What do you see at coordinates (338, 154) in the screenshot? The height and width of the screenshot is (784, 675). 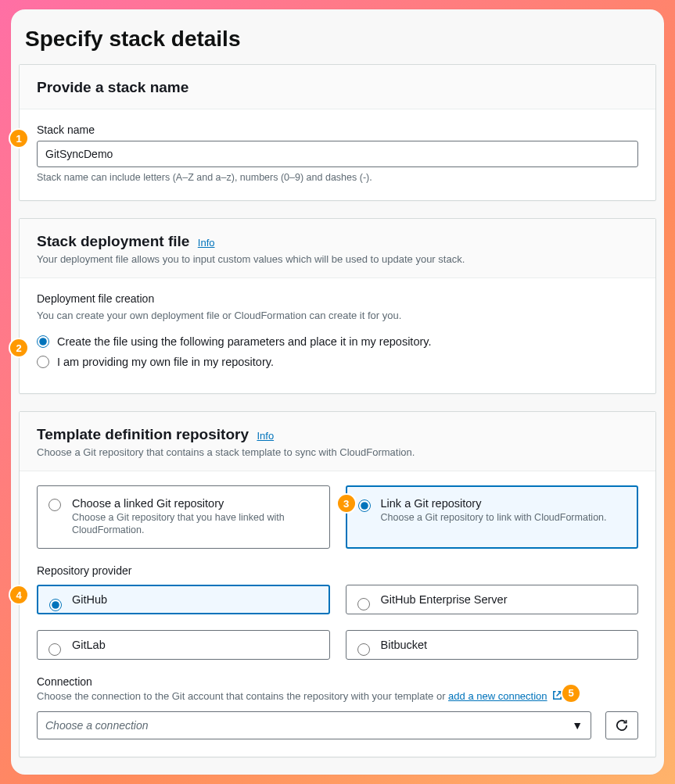 I see `stack-name-input` at bounding box center [338, 154].